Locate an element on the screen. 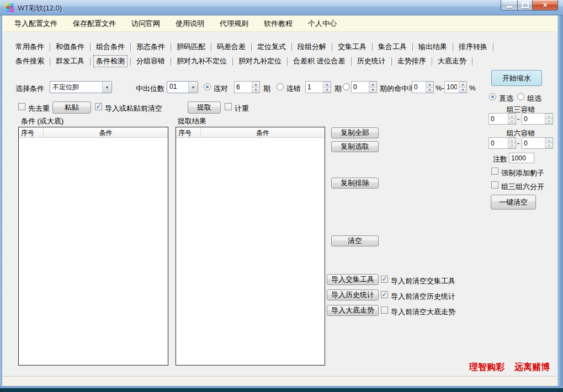 The image size is (563, 392). liancuo-input is located at coordinates (315, 87).